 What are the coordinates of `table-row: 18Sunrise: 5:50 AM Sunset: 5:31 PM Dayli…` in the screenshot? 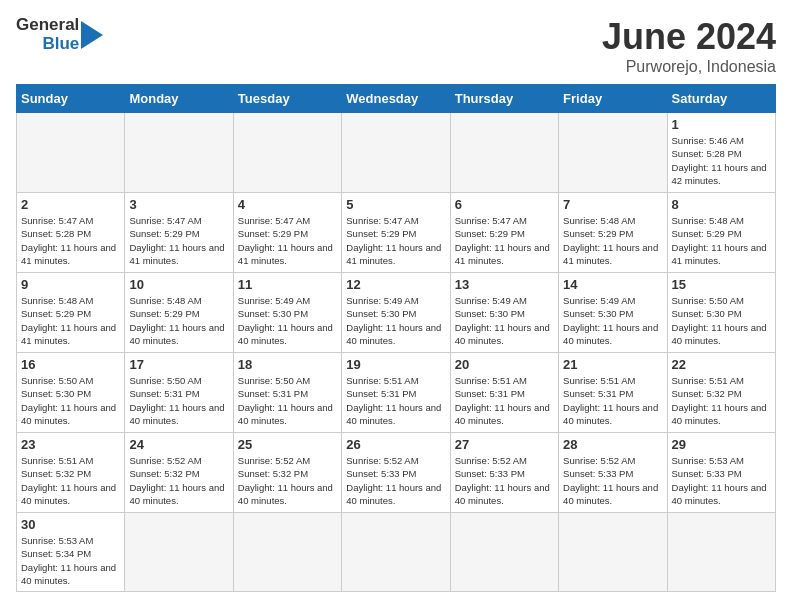 It's located at (287, 393).